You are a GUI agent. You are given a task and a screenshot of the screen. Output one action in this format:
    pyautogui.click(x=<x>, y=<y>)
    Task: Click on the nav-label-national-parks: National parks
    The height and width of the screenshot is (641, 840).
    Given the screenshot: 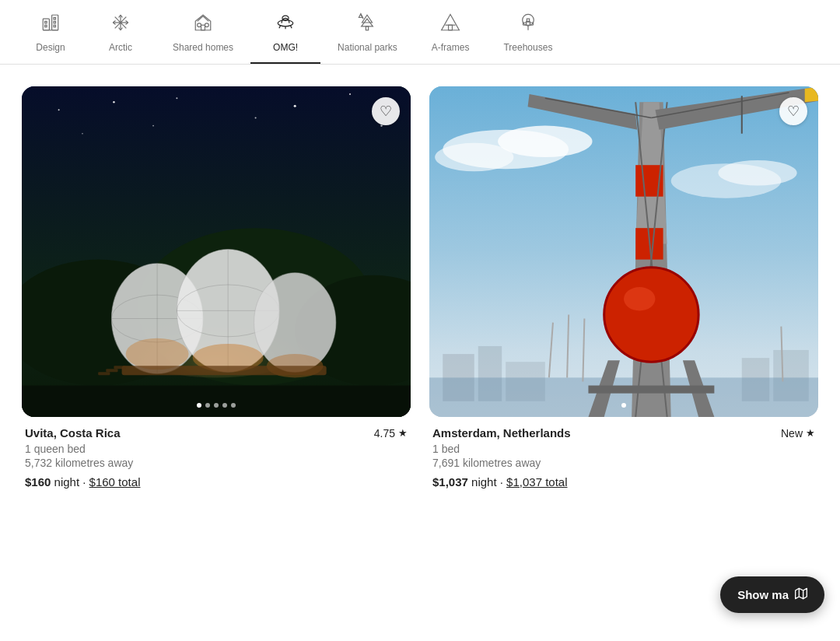 What is the action you would take?
    pyautogui.click(x=367, y=47)
    